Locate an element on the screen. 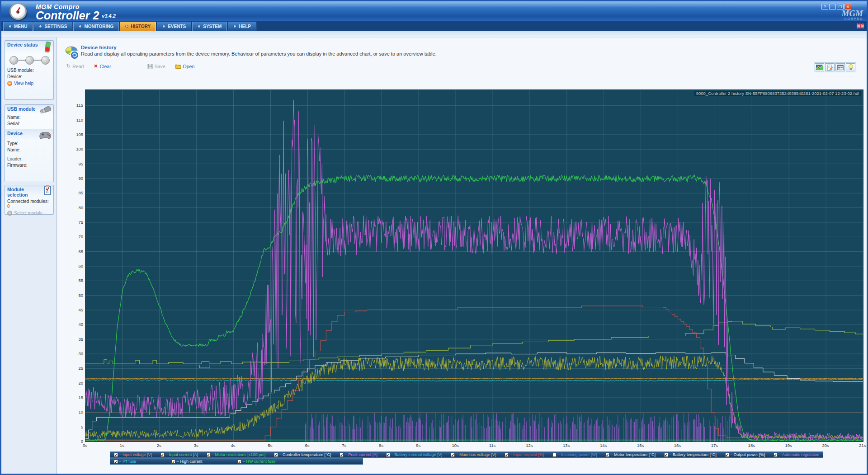 The height and width of the screenshot is (475, 868). select-module-link: ➜ Select module is located at coordinates (29, 213).